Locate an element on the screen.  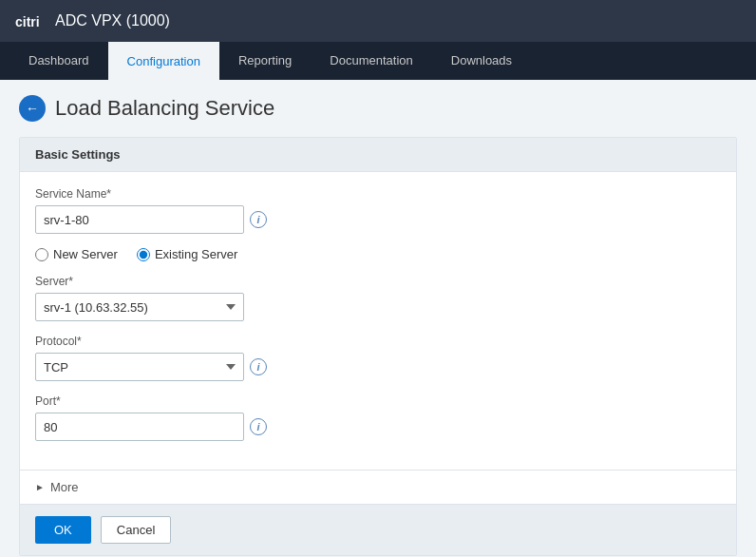
radio-existing-server: Existing Server is located at coordinates (187, 255).